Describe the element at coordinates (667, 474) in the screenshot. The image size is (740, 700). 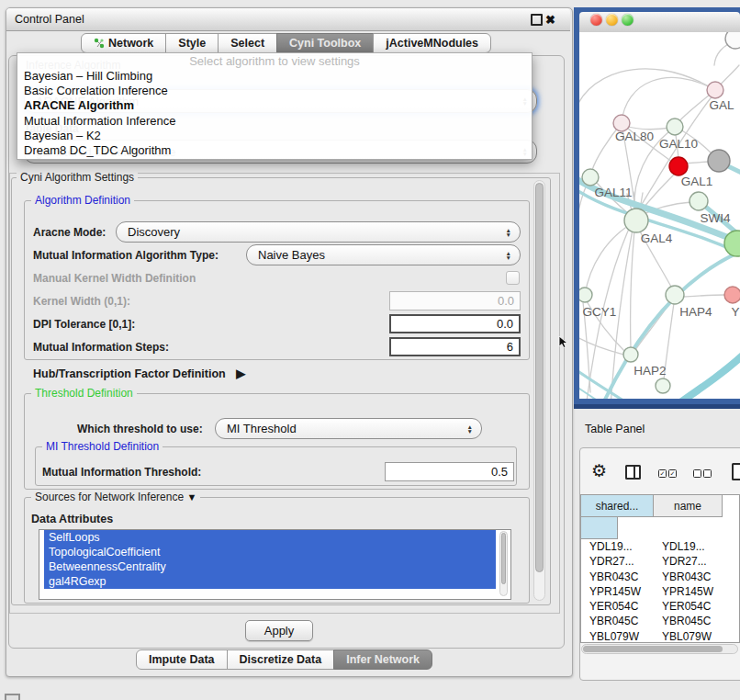
I see `select-all-columns-icon: ✓ ✓` at that location.